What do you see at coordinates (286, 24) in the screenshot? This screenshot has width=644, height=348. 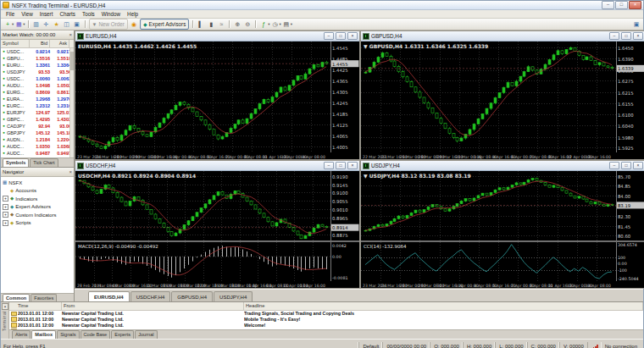 I see `templates-icon: ▤` at bounding box center [286, 24].